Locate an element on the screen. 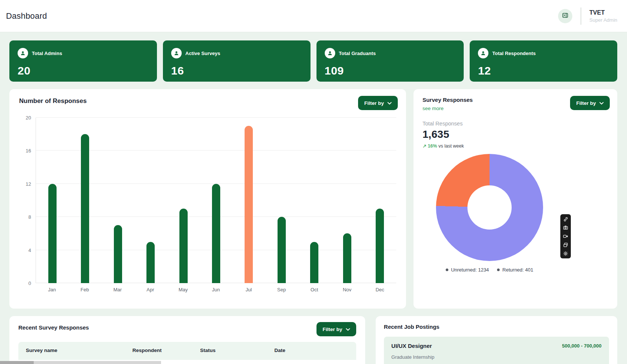 The height and width of the screenshot is (364, 627). recent-job-postings-title: Recent Job Postings is located at coordinates (497, 327).